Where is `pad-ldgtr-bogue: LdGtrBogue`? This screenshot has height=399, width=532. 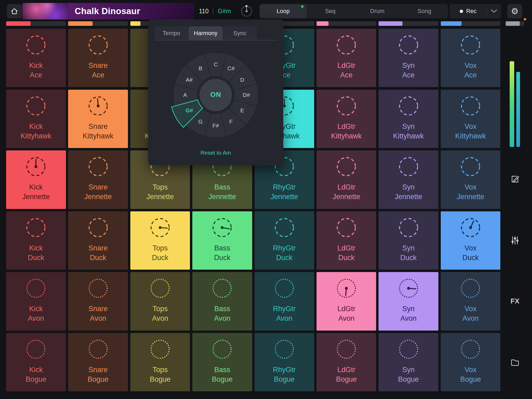
pad-ldgtr-bogue: LdGtrBogue is located at coordinates (346, 362).